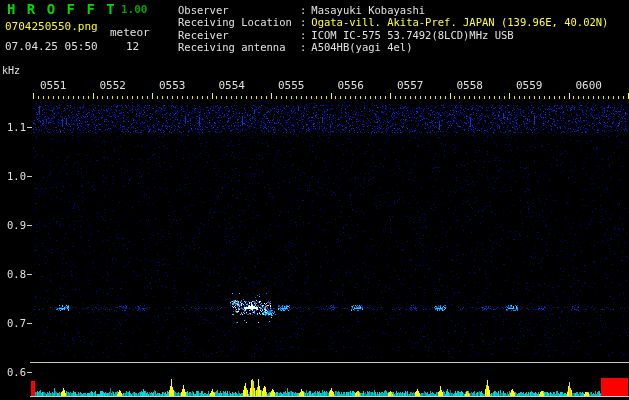 This screenshot has width=629, height=400. I want to click on echo-count: 12, so click(132, 46).